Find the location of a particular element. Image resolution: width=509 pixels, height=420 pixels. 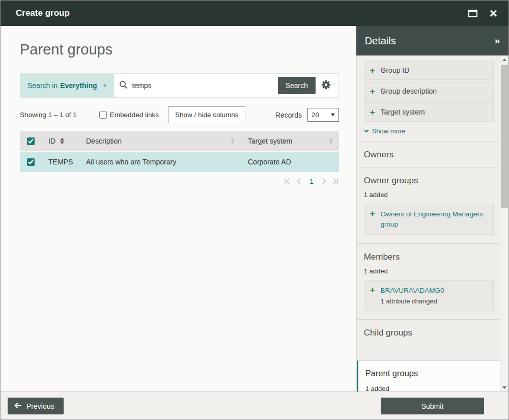

details-header: Details » is located at coordinates (433, 41).